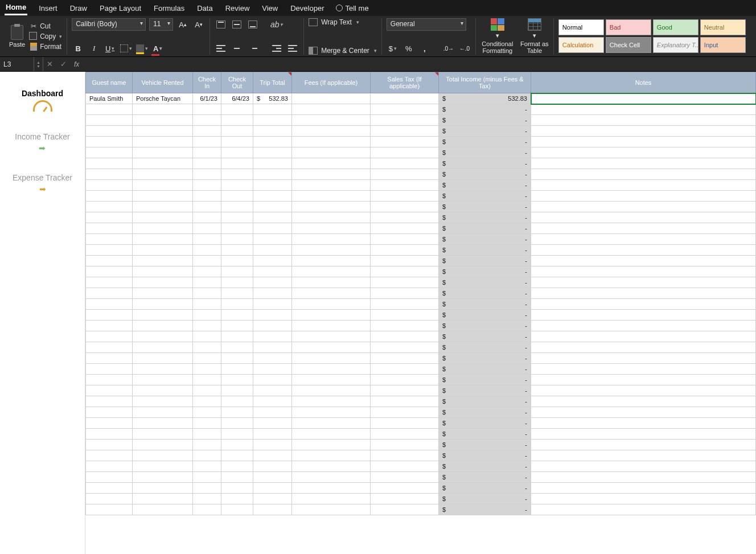 The image size is (756, 554). Describe the element at coordinates (46, 36) in the screenshot. I see `copy-button: Copy▾` at that location.